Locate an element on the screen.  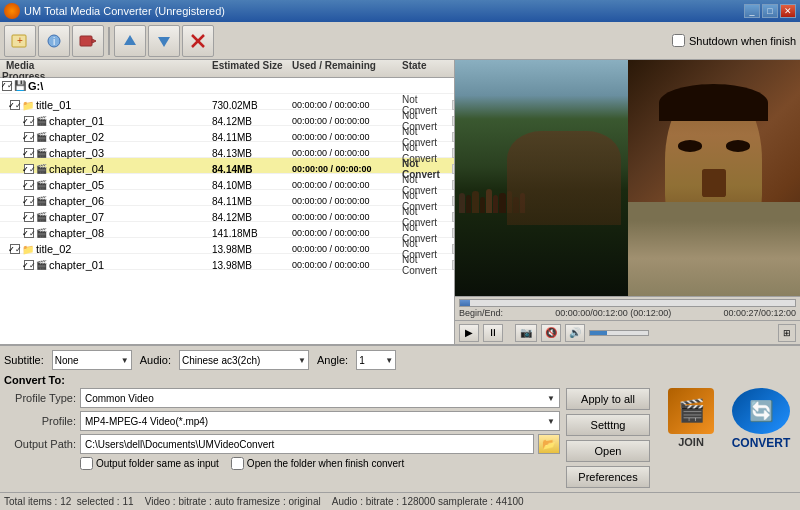
subtitle-label: Subtitle: is located at coordinates (24, 360).